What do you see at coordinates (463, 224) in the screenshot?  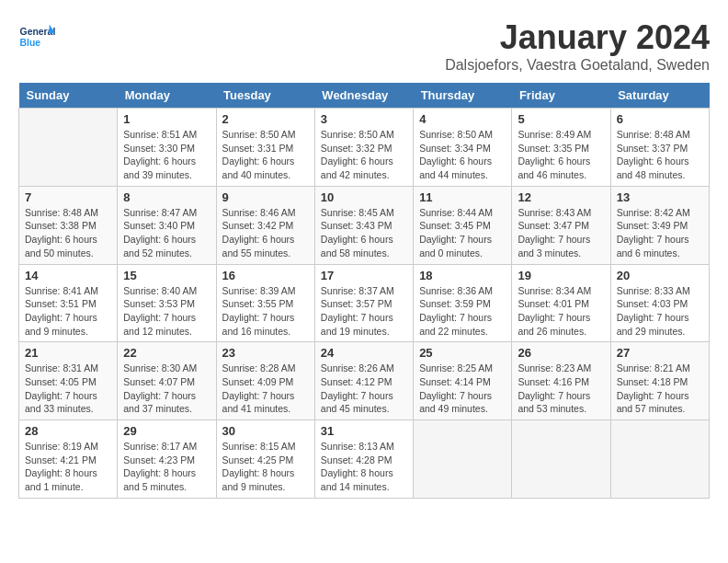 I see `calendar-cell: 11Sunrise: 8:44 AM Sunset: 3:45 PM Dayli…` at bounding box center [463, 224].